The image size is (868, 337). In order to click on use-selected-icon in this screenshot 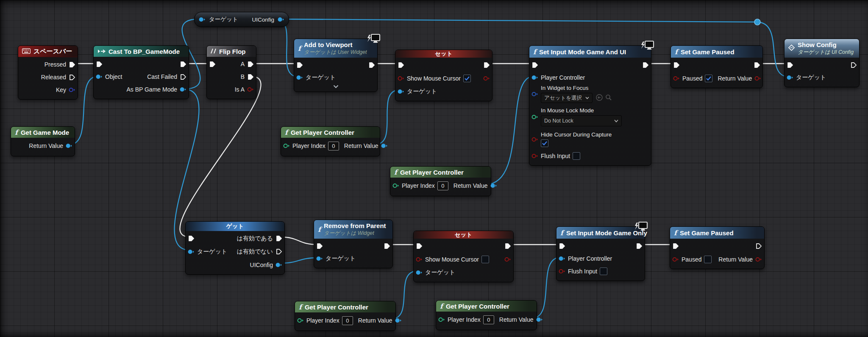, I will do `click(599, 98)`.